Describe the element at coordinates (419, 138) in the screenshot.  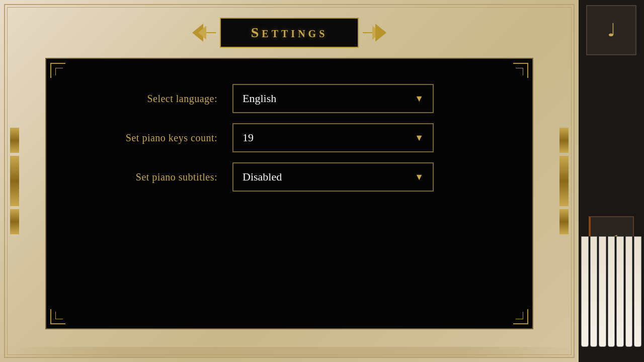
I see `piano-keys-dropdown-arrow: ▼` at that location.